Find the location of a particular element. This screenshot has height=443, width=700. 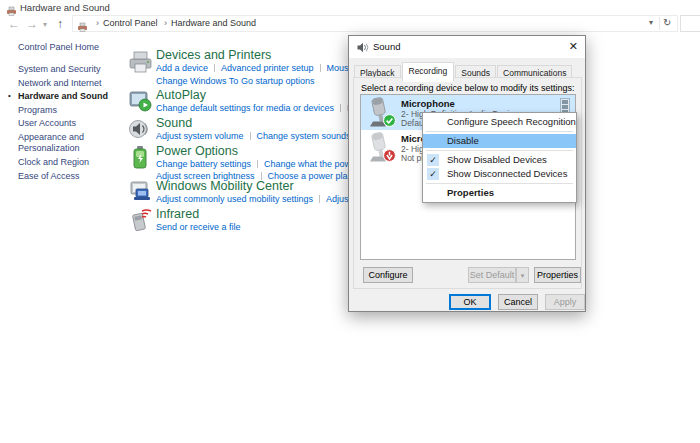

window-titlebar: Hardware and Sound is located at coordinates (350, 8).